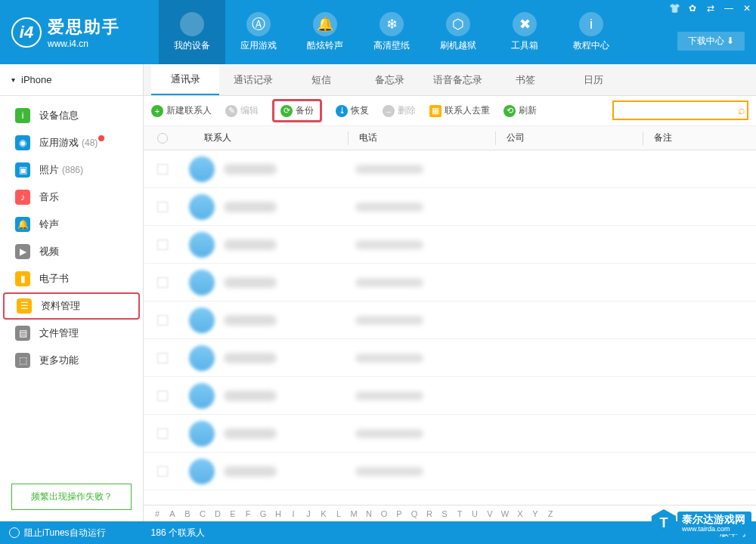 The height and width of the screenshot is (544, 756). I want to click on sidebar-item-3: ♪音乐, so click(71, 197).